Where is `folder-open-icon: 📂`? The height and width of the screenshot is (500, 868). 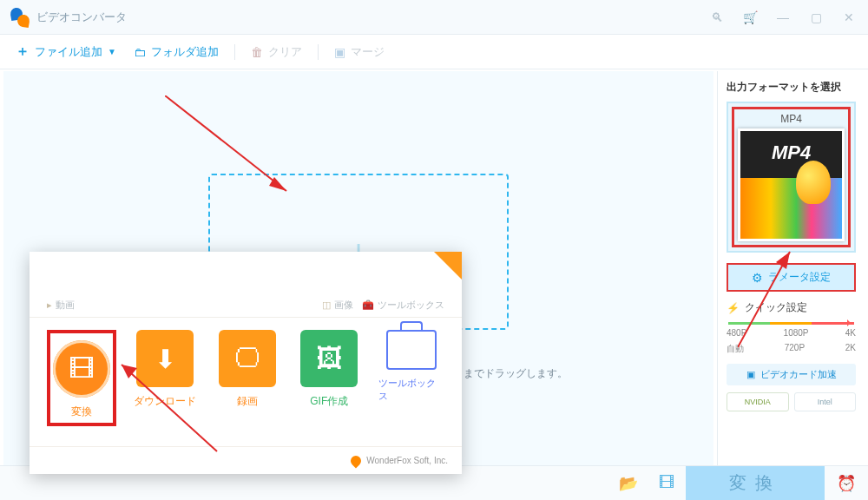
folder-open-icon: 📂 is located at coordinates (628, 484).